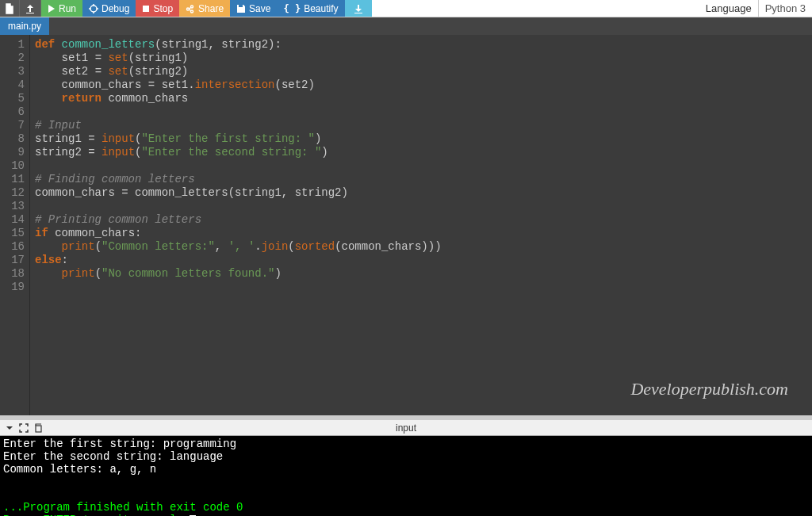 The height and width of the screenshot is (516, 812). Describe the element at coordinates (421, 125) in the screenshot. I see `code-line: # Input` at that location.